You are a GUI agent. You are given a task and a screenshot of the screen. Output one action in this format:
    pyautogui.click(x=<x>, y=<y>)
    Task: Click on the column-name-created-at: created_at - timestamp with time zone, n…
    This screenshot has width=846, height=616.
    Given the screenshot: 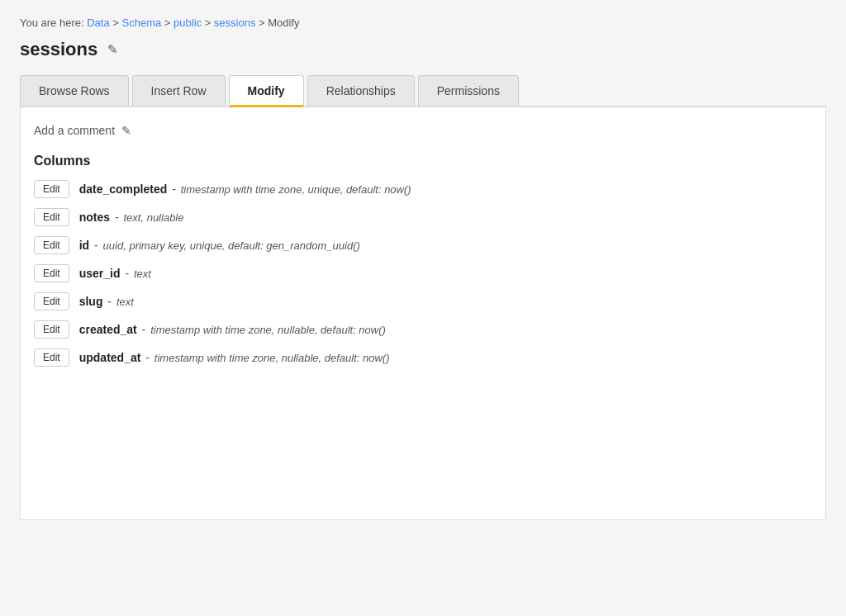 What is the action you would take?
    pyautogui.click(x=233, y=329)
    